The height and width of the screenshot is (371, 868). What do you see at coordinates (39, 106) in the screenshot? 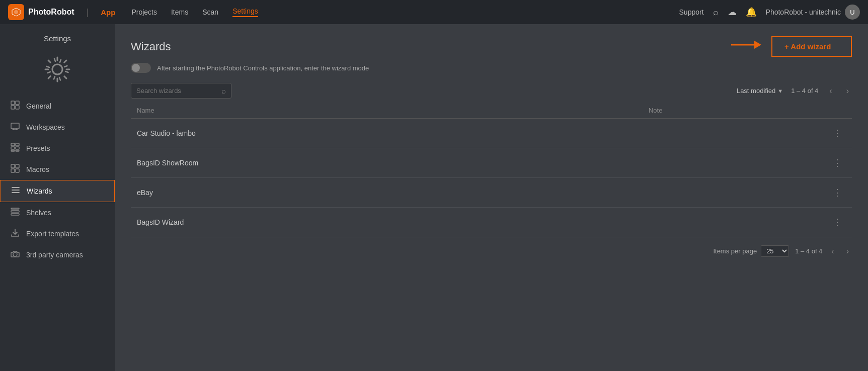
I see `sidebar-general-label: General` at bounding box center [39, 106].